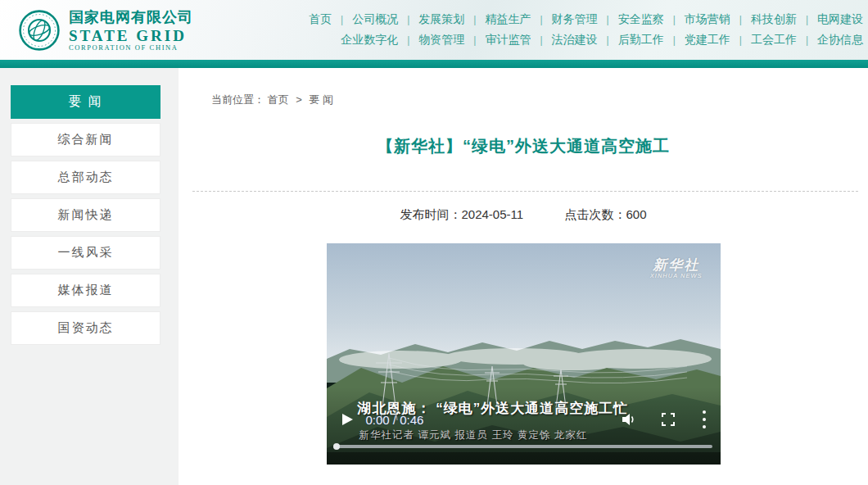  What do you see at coordinates (508, 40) in the screenshot?
I see `nav-row2-item-3: 审计监管` at bounding box center [508, 40].